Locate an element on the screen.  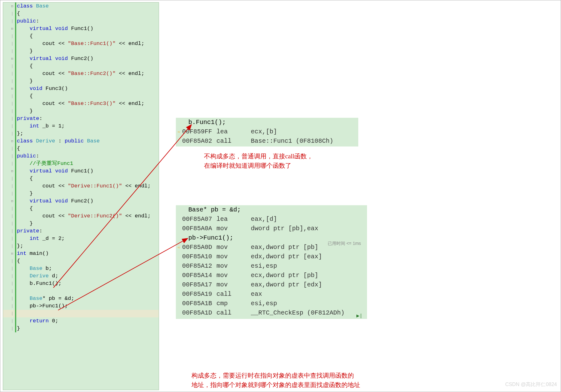
code-line: ⊟ void Func3() is located at coordinates (81, 89).